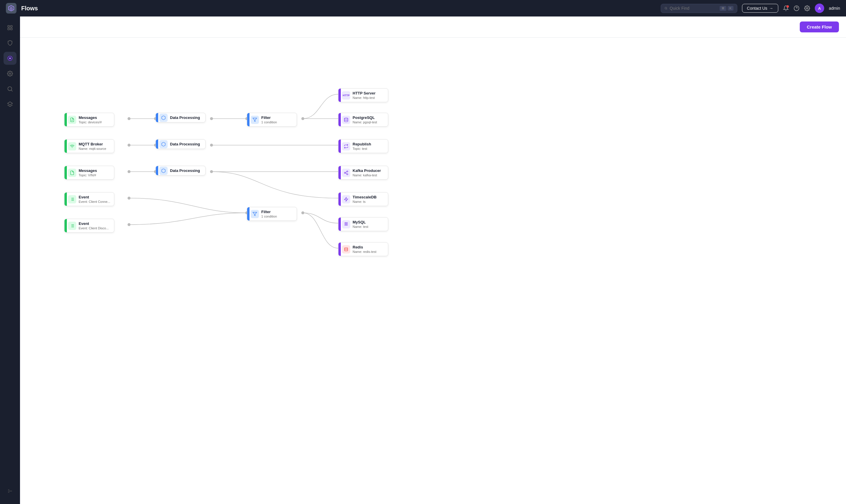 The width and height of the screenshot is (846, 504). Describe the element at coordinates (362, 144) in the screenshot. I see `node-title: Republish` at that location.